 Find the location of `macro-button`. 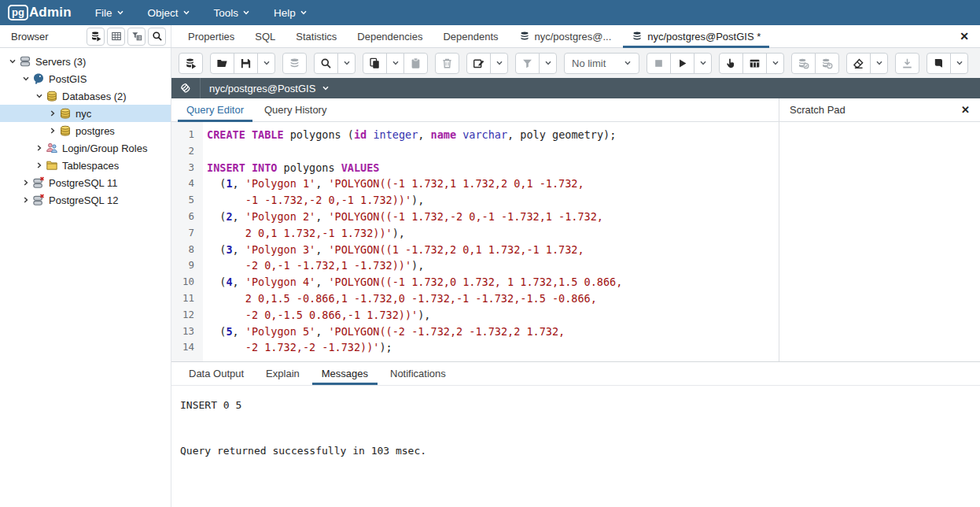

macro-button is located at coordinates (939, 63).